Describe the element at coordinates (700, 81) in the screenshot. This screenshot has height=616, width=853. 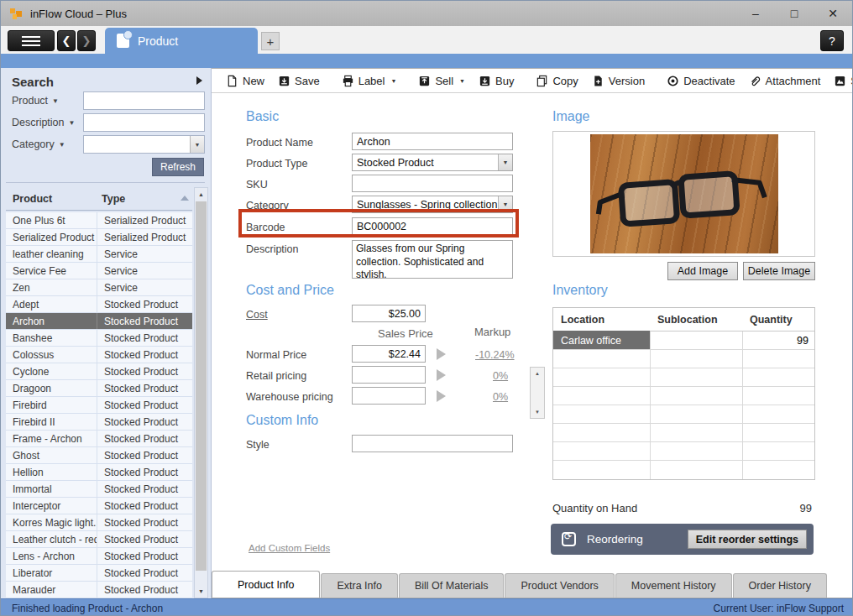
I see `deactivate-button: Deactivate` at that location.